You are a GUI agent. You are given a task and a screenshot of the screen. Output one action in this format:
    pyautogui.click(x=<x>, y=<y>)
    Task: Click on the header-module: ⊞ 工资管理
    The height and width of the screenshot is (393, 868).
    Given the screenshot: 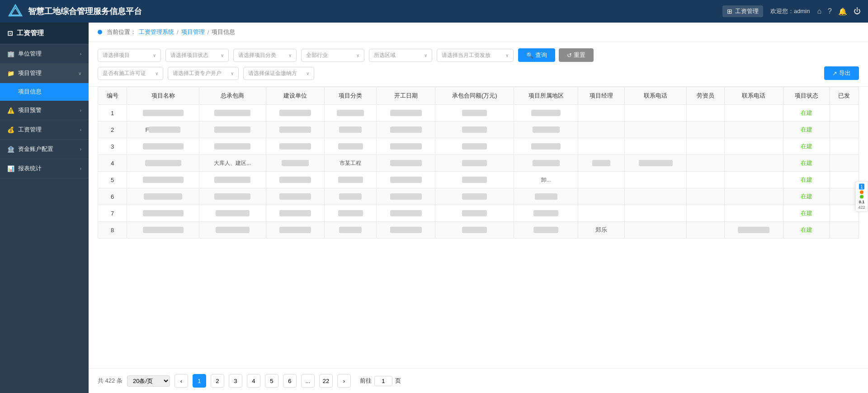 What is the action you would take?
    pyautogui.click(x=743, y=11)
    